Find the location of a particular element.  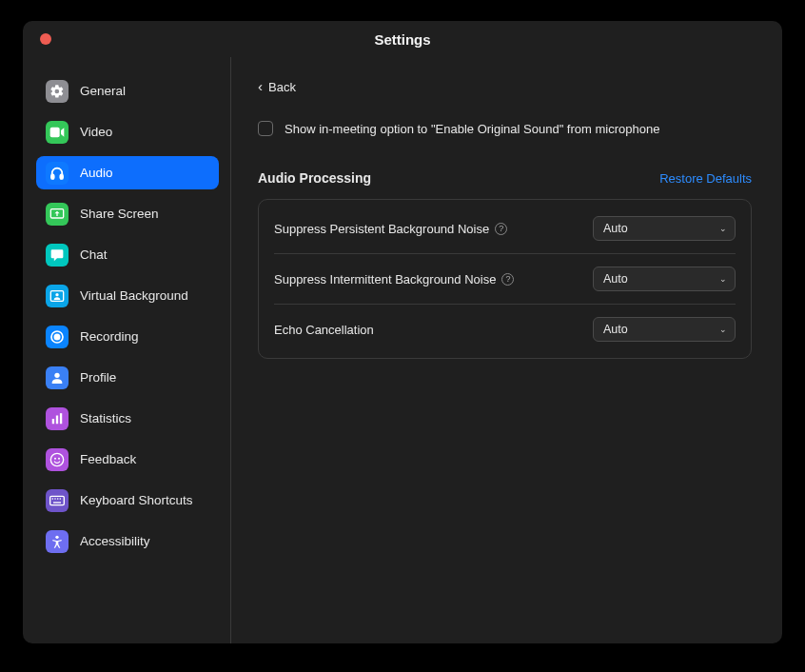

setting-label: Suppress Intermittent Background Noise ? is located at coordinates (394, 280).